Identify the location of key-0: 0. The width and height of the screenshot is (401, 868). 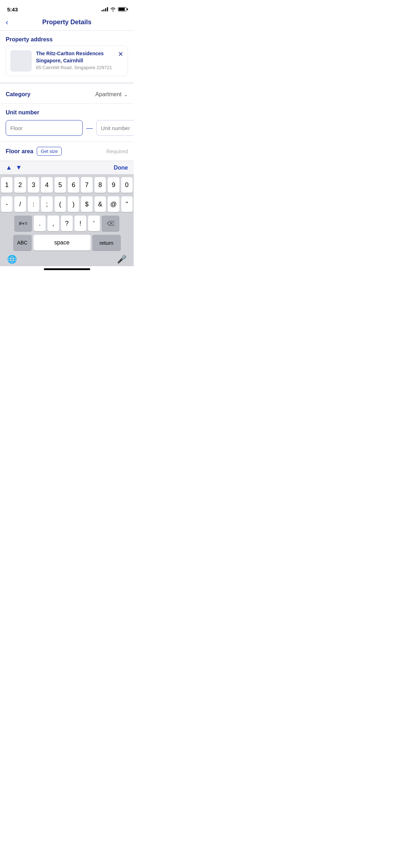
(127, 185).